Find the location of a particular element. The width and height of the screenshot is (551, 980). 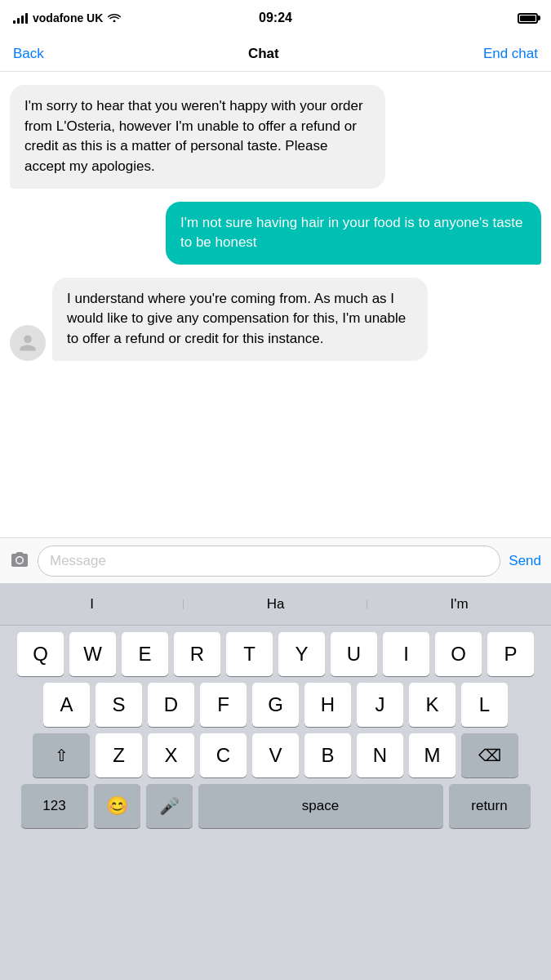

key-p: P is located at coordinates (511, 654).